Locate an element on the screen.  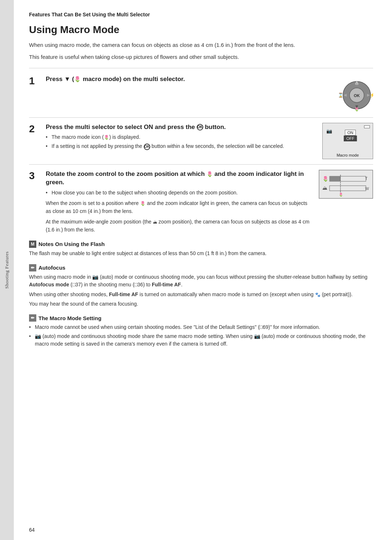
step-2-bullet-2: If a setting is not applied by pressing … is located at coordinates (180, 146).